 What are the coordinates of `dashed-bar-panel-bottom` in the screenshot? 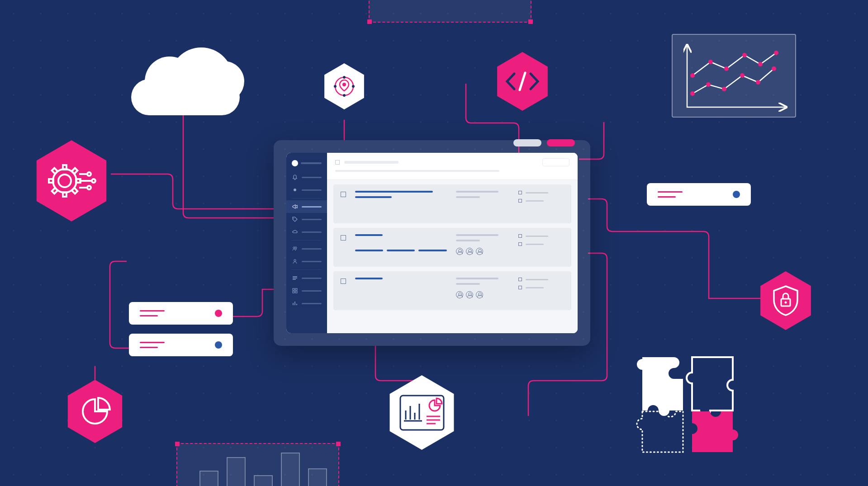 It's located at (258, 465).